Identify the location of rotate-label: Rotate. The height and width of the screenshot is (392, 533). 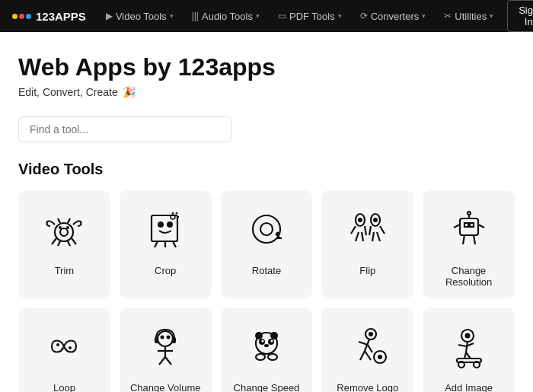
(266, 271).